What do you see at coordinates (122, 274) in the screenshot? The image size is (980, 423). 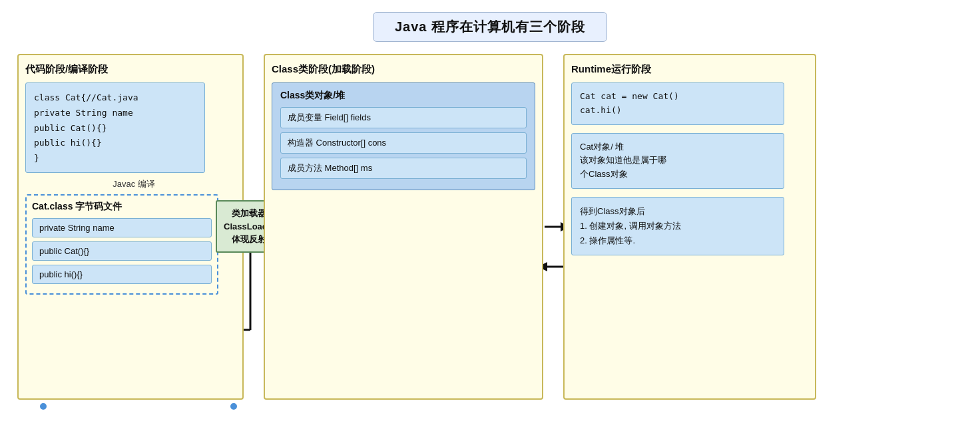 I see `field-3: public hi(){}` at bounding box center [122, 274].